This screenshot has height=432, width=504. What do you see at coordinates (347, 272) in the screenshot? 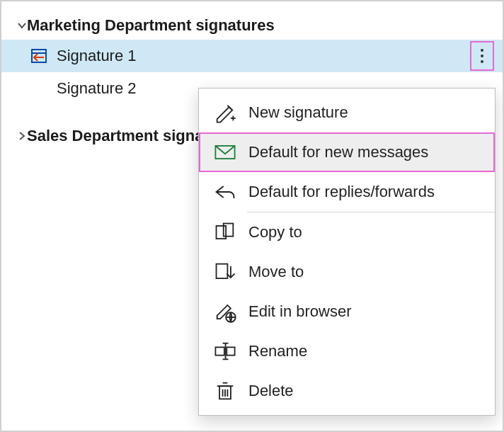
I see `menu-item-move-to: Move to` at bounding box center [347, 272].